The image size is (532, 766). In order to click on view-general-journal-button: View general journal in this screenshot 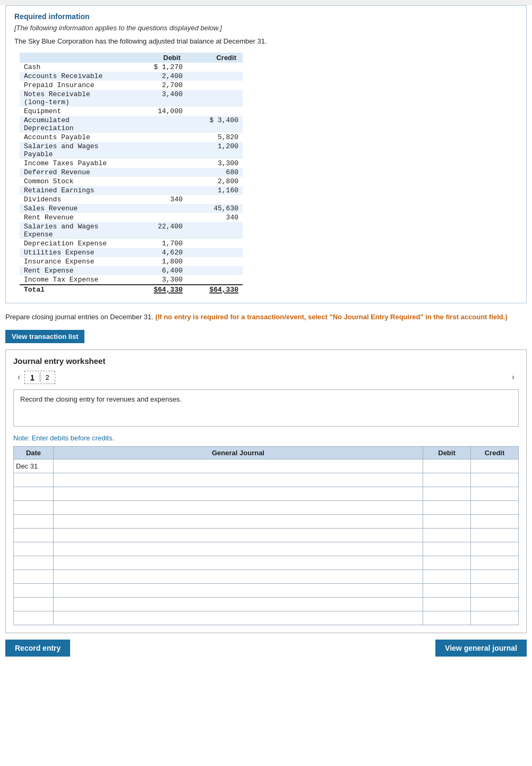, I will do `click(481, 648)`.